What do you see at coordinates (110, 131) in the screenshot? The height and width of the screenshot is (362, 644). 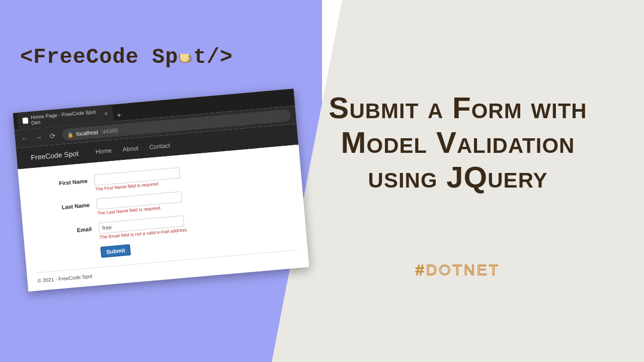 I see `url-port: :44300` at bounding box center [110, 131].